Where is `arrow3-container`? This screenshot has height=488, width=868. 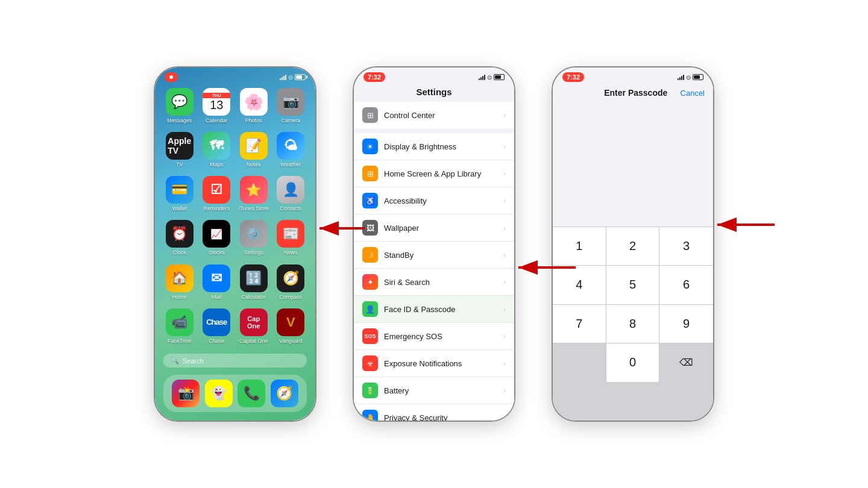
arrow3-container is located at coordinates (746, 225).